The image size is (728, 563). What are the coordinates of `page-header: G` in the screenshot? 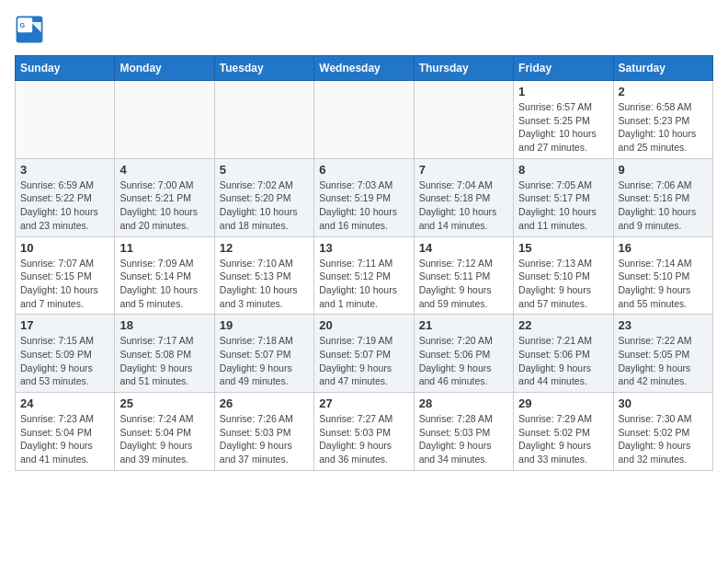 It's located at (364, 29).